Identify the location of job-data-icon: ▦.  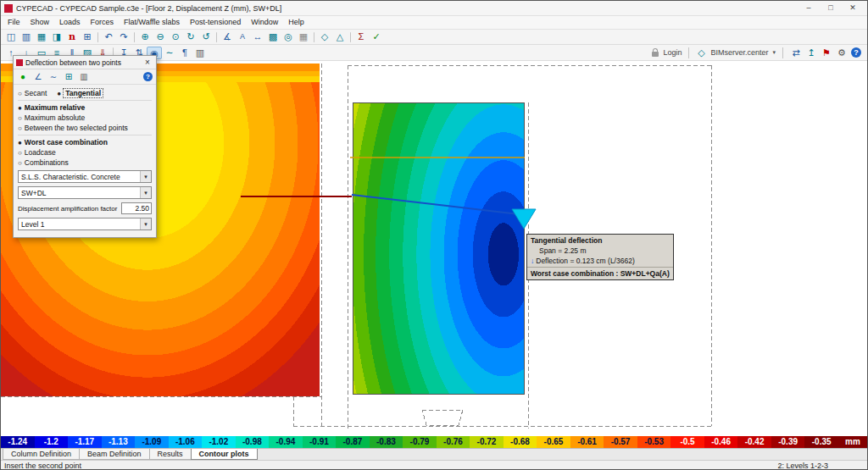
(42, 37).